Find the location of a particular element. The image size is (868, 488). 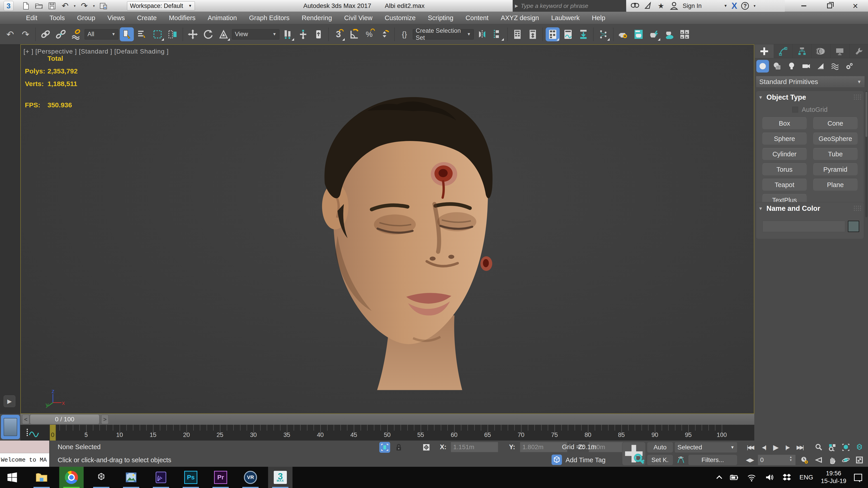

tab-utilities is located at coordinates (859, 51).